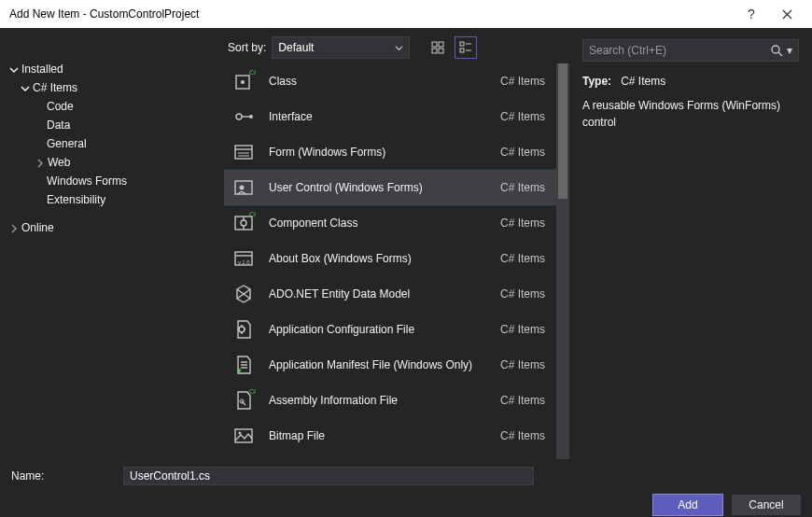 This screenshot has height=517, width=812. Describe the element at coordinates (378, 117) in the screenshot. I see `template-label: Interface` at that location.